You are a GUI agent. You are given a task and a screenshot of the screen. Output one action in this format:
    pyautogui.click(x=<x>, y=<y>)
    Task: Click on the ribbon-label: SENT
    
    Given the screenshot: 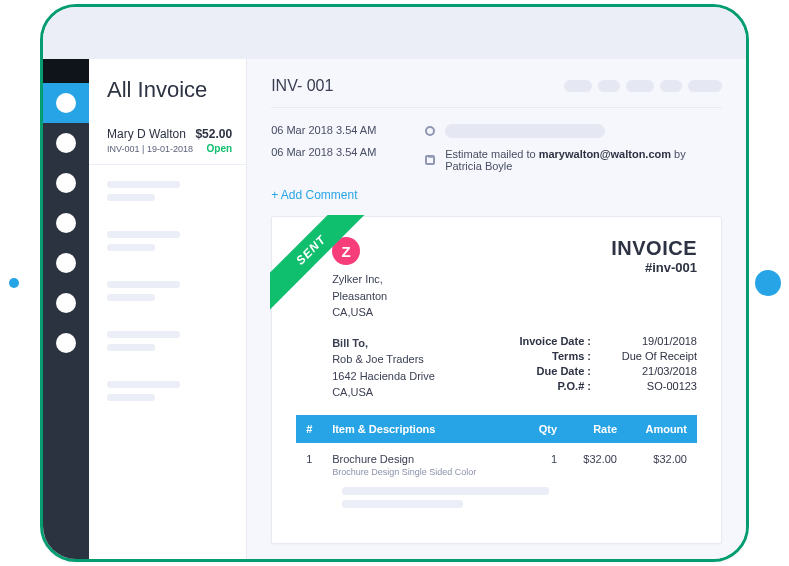 What is the action you would take?
    pyautogui.click(x=322, y=264)
    